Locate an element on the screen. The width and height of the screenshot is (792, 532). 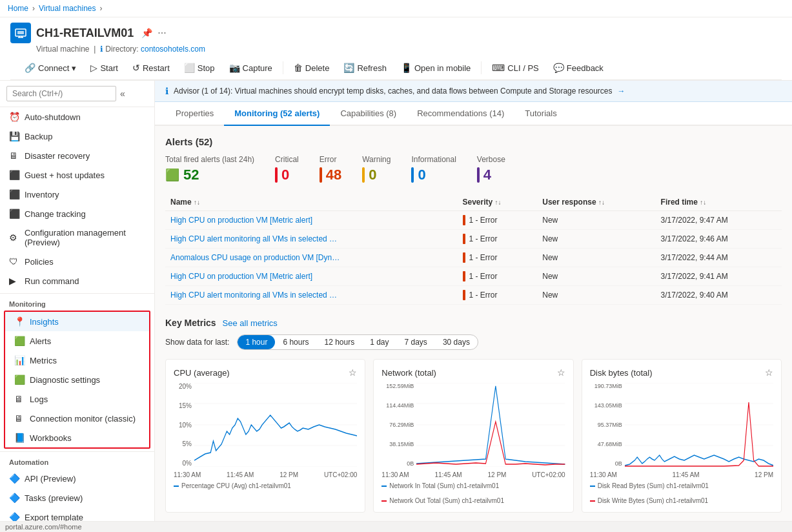
col-fired-time: Fired time ↑↓ is located at coordinates (719, 203).